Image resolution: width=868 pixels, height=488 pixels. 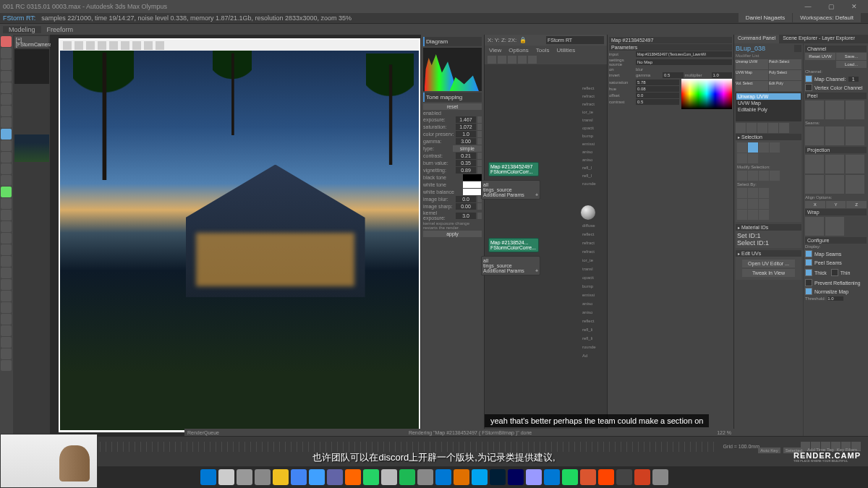 I want to click on sel-edge-icon, so click(x=753, y=147).